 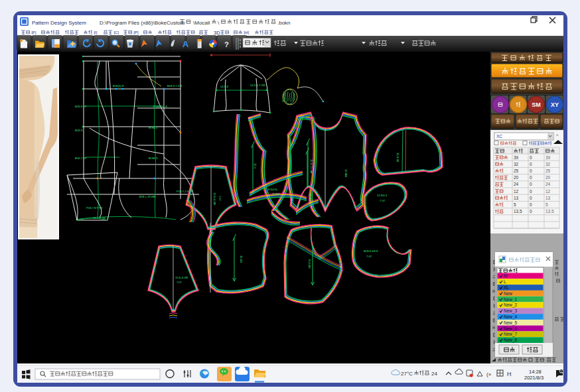 I want to click on svg-text: B18-9 7.2W, so click(x=175, y=86).